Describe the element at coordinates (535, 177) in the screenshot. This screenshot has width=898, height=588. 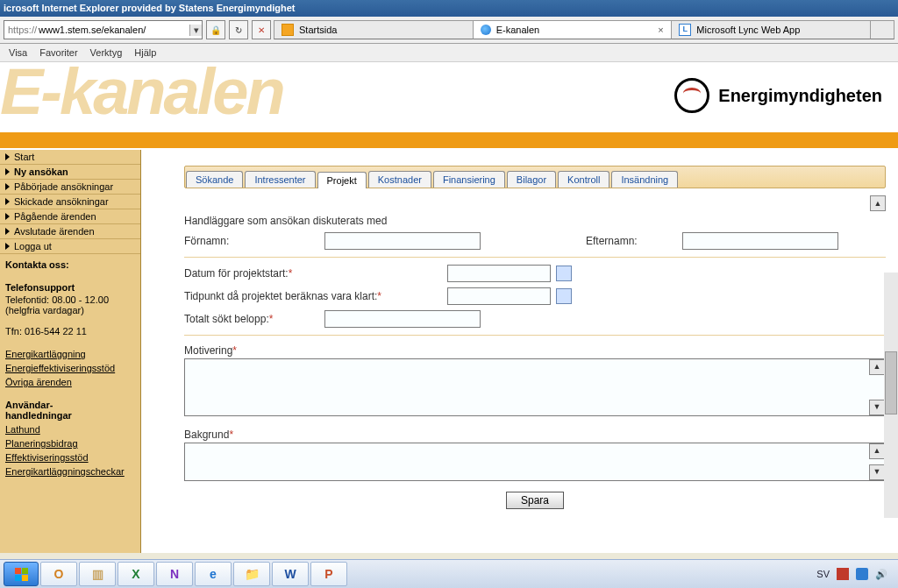
I see `form-tabs: Sökande Intressenter Projekt Kostnader F…` at that location.